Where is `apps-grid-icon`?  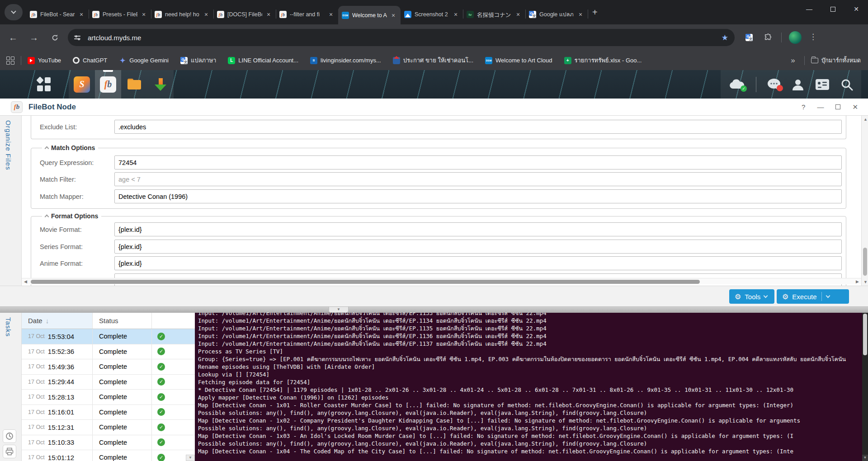
apps-grid-icon is located at coordinates (10, 61).